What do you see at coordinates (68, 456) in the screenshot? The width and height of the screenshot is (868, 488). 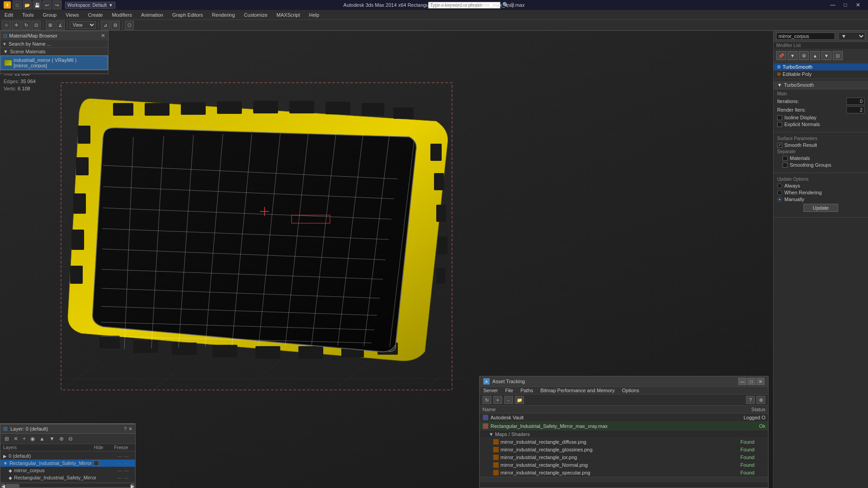 I see `layer-item: ▶ 0 (default) --- ---` at bounding box center [68, 456].